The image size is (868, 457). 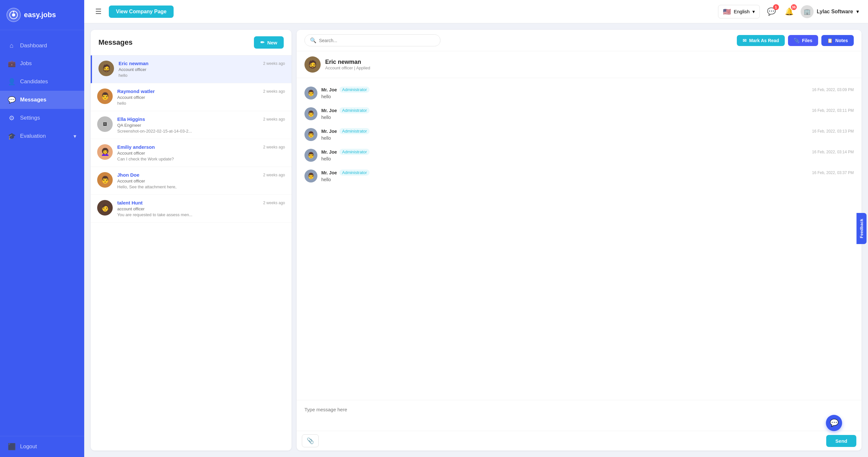 What do you see at coordinates (191, 153) in the screenshot?
I see `list-item: 👩‍🦱 Emiliy anderson 2 weeks ago Account …` at bounding box center [191, 153].